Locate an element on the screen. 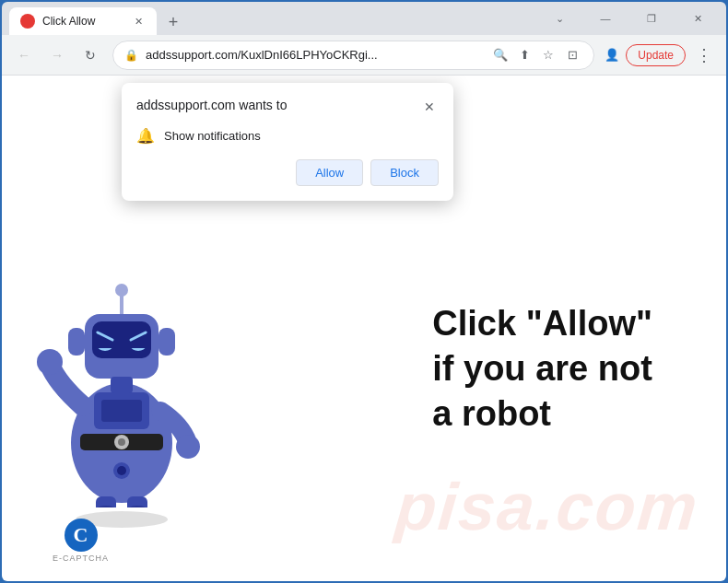 The image size is (728, 583). window-maximize-button: ❐ is located at coordinates (652, 18).